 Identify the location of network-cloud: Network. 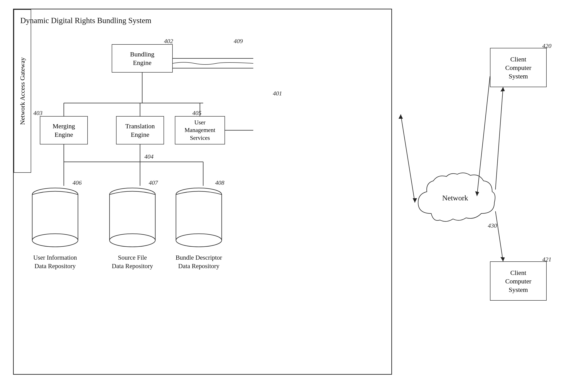
(455, 203).